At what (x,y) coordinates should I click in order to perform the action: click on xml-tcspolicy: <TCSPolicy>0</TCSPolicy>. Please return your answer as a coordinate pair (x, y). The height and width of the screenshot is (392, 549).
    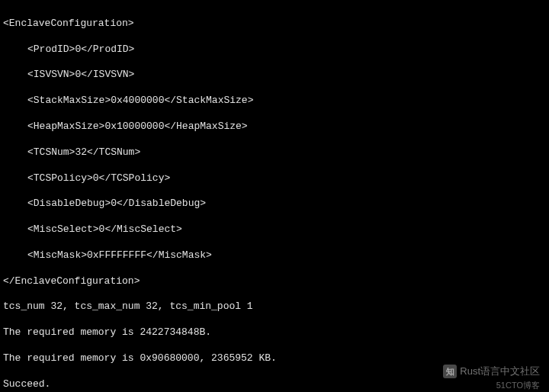
    Looking at the image, I should click on (274, 178).